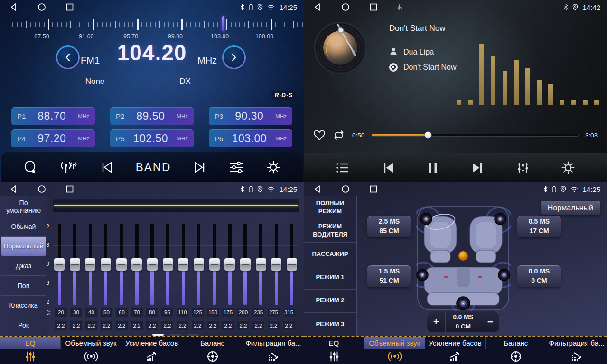 Image resolution: width=607 pixels, height=364 pixels. I want to click on playlist-icon, so click(343, 168).